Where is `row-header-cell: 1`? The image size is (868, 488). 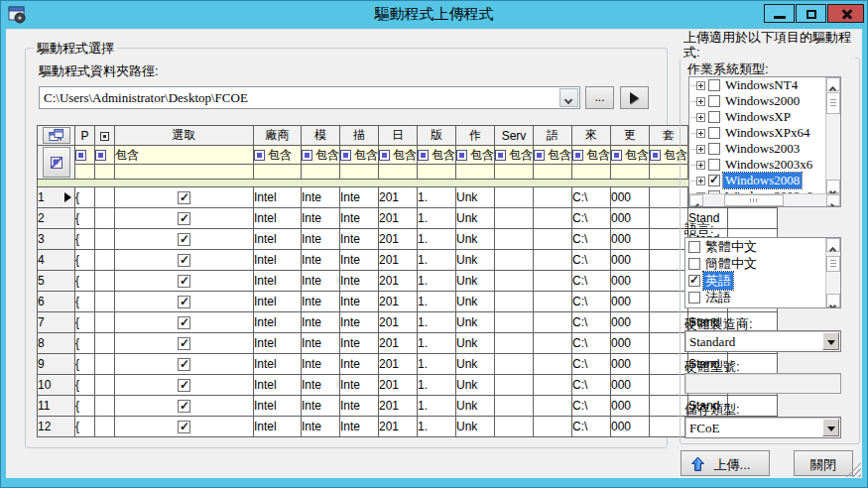 row-header-cell: 1 is located at coordinates (57, 198).